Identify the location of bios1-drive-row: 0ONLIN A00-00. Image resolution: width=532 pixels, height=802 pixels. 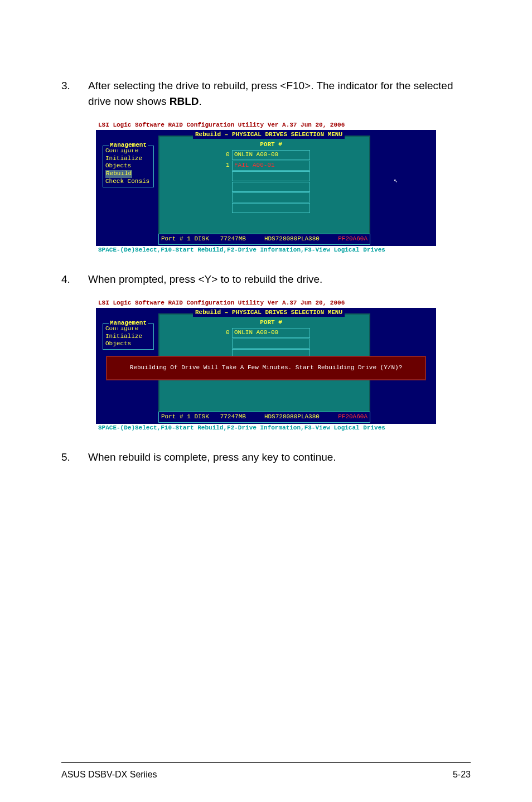
(271, 155).